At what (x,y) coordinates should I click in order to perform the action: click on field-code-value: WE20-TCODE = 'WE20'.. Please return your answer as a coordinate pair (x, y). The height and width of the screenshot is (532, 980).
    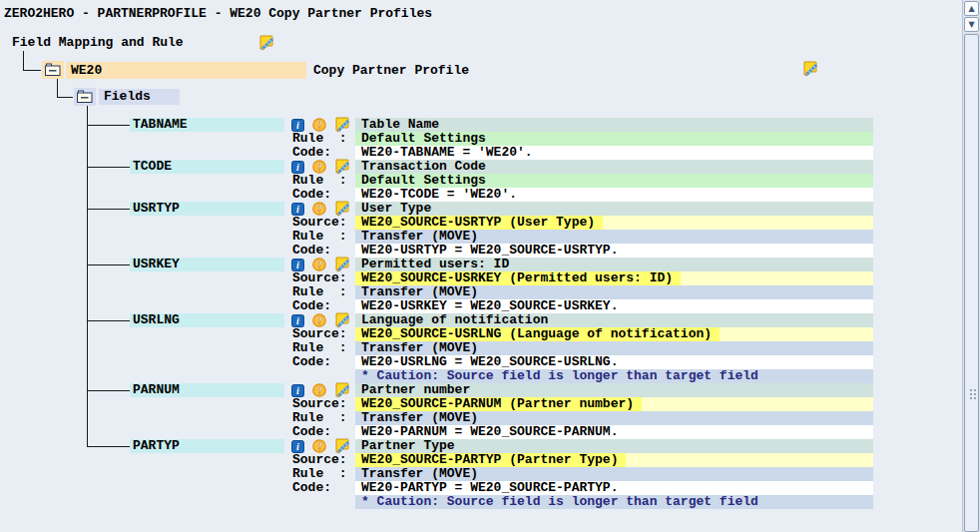
    Looking at the image, I should click on (615, 195).